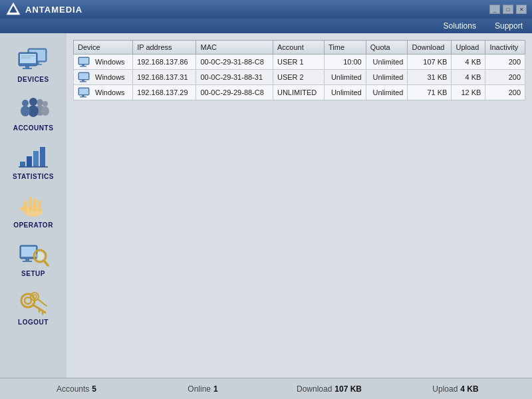 This screenshot has width=532, height=399. I want to click on download-label: Download, so click(314, 389).